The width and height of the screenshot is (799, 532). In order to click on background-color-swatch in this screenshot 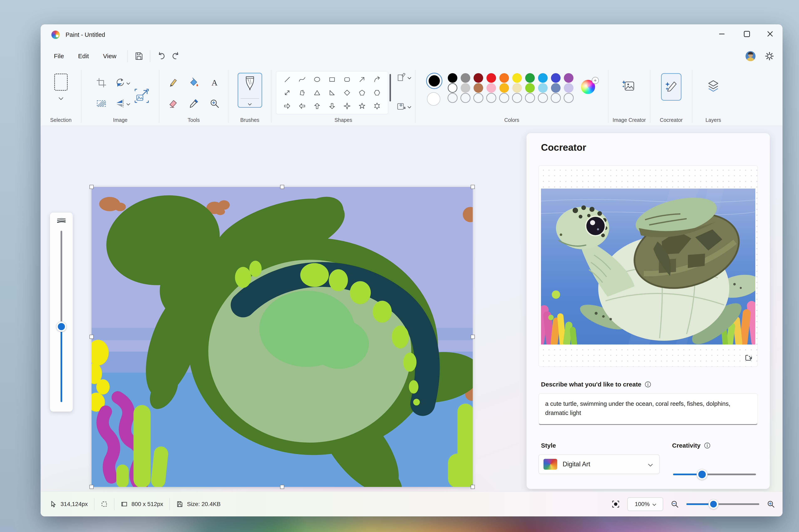, I will do `click(434, 99)`.